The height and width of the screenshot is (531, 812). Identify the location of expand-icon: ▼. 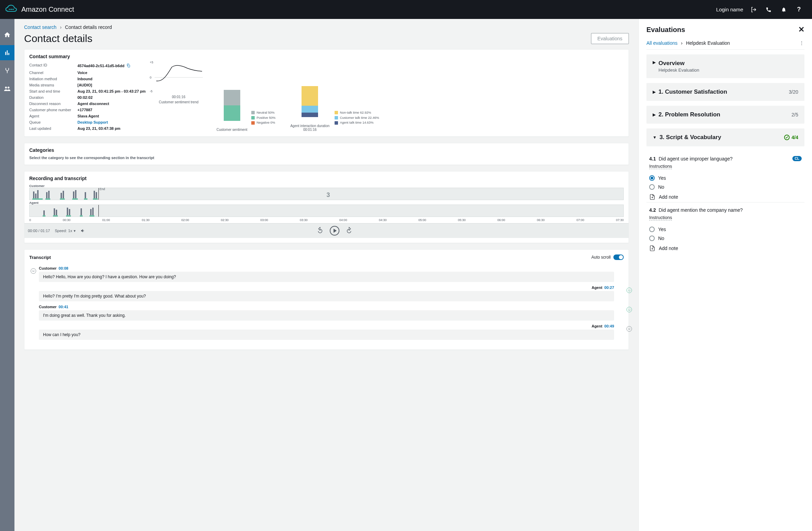
(655, 137).